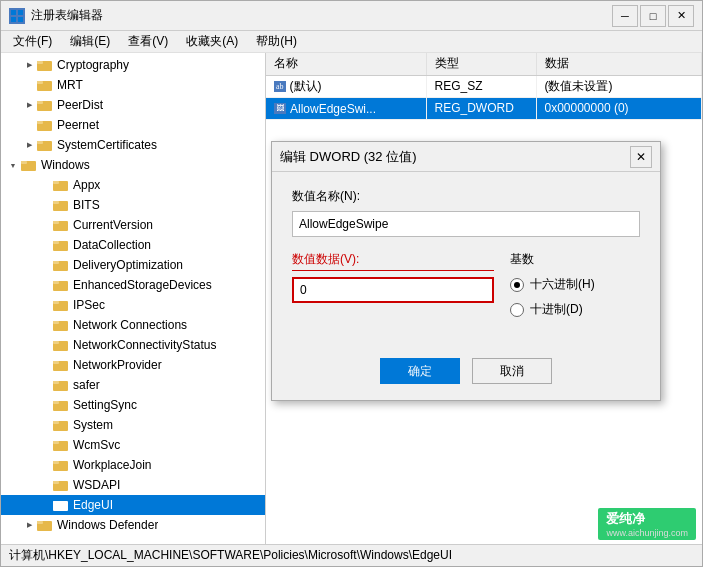 This screenshot has width=703, height=567. I want to click on dialog-base-section: 基数 十六进制(H) 十进制(D), so click(575, 284).